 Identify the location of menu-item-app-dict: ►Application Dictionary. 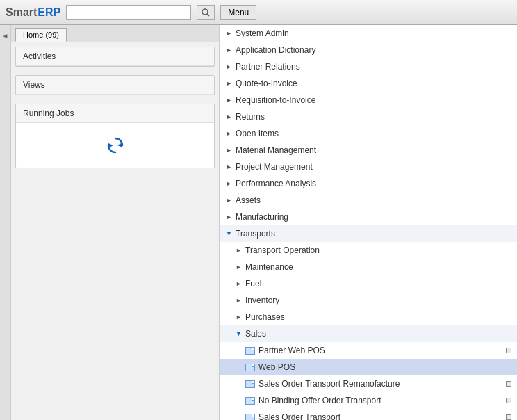
(368, 50).